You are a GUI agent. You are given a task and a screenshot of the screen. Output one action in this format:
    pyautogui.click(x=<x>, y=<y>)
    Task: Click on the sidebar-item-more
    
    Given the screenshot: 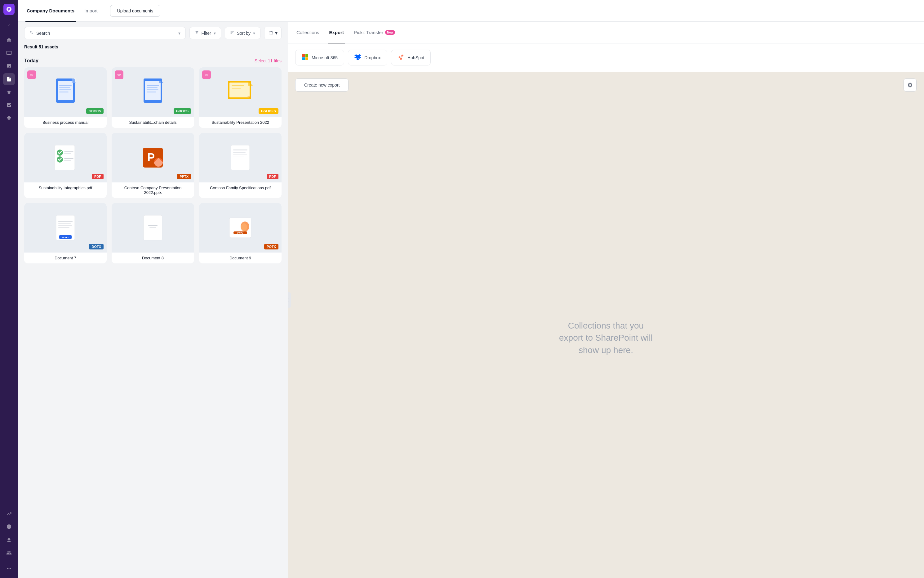 What is the action you would take?
    pyautogui.click(x=9, y=568)
    